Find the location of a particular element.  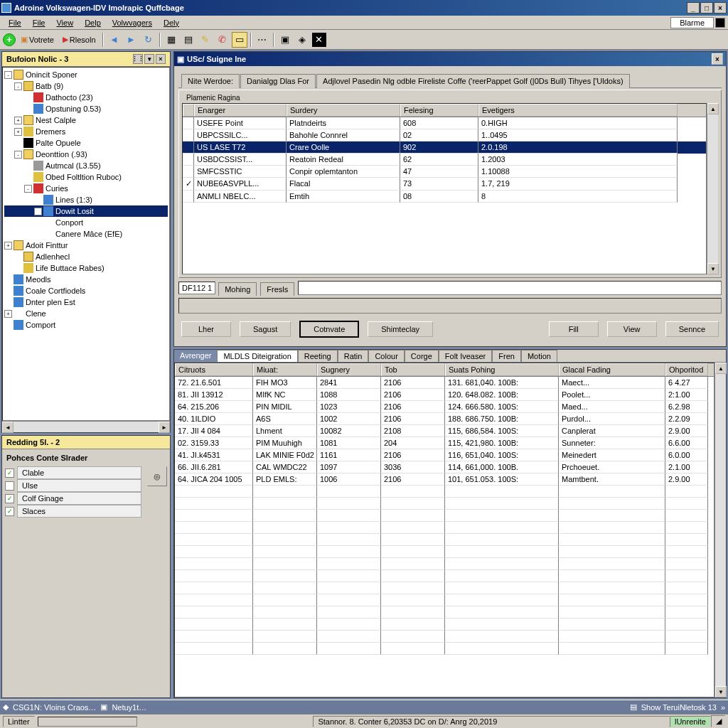

table-row: 72. 21.6.501FIH MO328412106131. 681,040.… is located at coordinates (444, 382).